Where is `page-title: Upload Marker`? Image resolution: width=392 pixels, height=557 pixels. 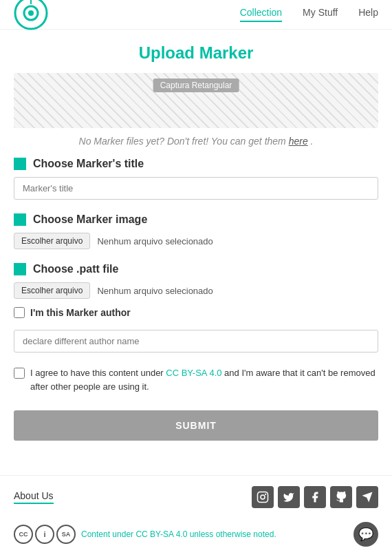 page-title: Upload Marker is located at coordinates (196, 53).